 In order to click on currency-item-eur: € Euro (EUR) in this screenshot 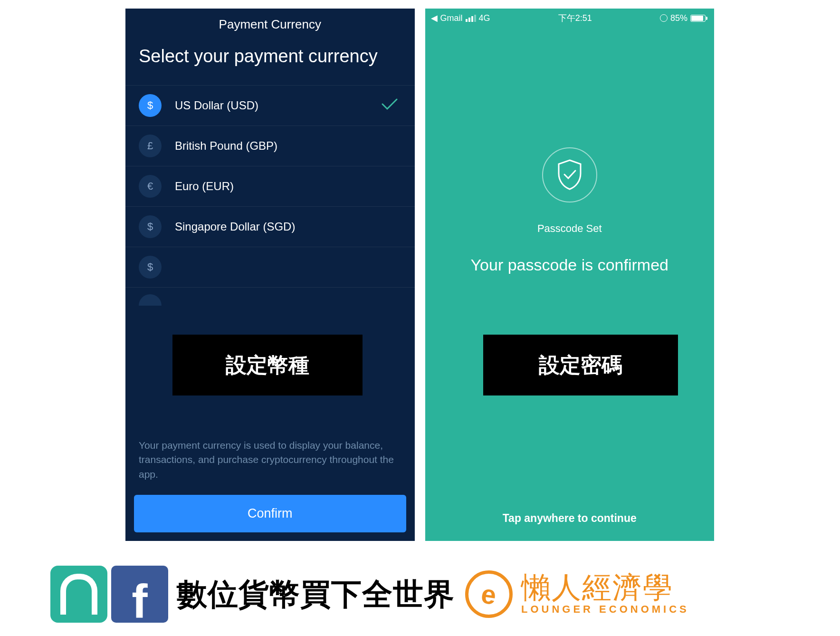, I will do `click(270, 186)`.